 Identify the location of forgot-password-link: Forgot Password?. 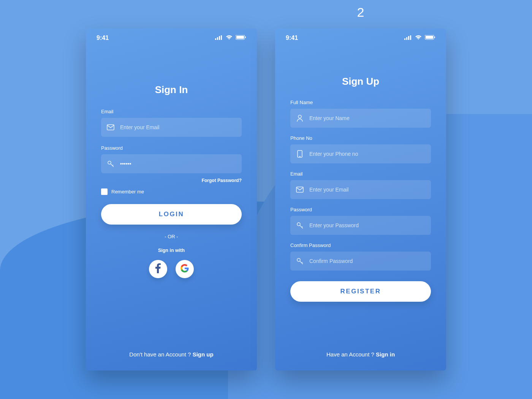
(222, 180).